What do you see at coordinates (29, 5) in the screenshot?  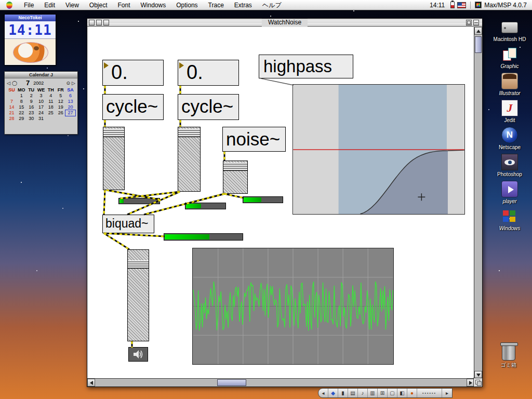 I see `menu-file: File` at bounding box center [29, 5].